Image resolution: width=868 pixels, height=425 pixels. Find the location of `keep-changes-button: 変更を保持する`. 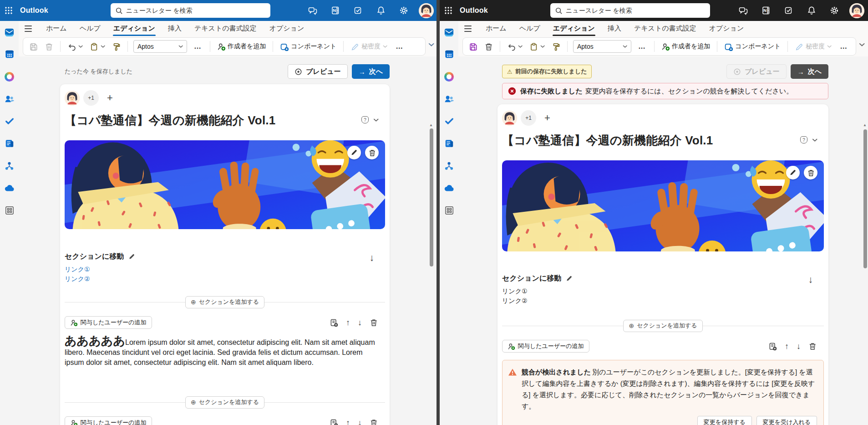

keep-changes-button: 変更を保持する is located at coordinates (725, 420).